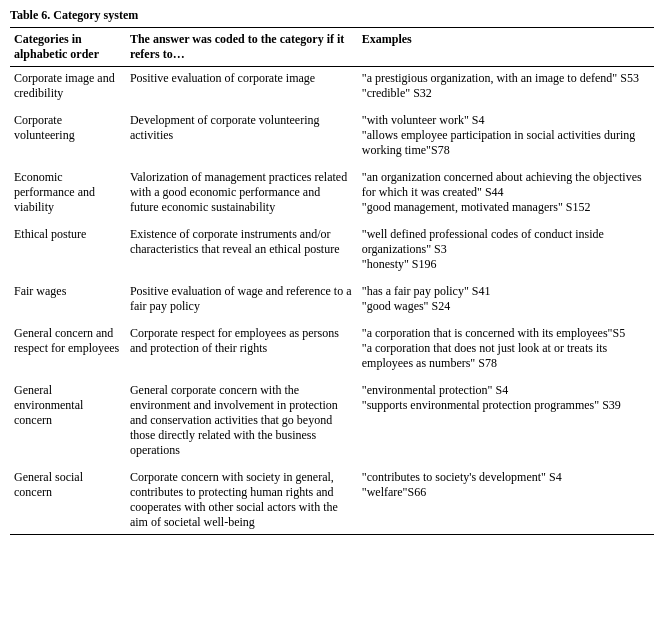 Image resolution: width=664 pixels, height=619 pixels. Describe the element at coordinates (242, 48) in the screenshot. I see `col2-header: The answer was coded to the category if …` at that location.